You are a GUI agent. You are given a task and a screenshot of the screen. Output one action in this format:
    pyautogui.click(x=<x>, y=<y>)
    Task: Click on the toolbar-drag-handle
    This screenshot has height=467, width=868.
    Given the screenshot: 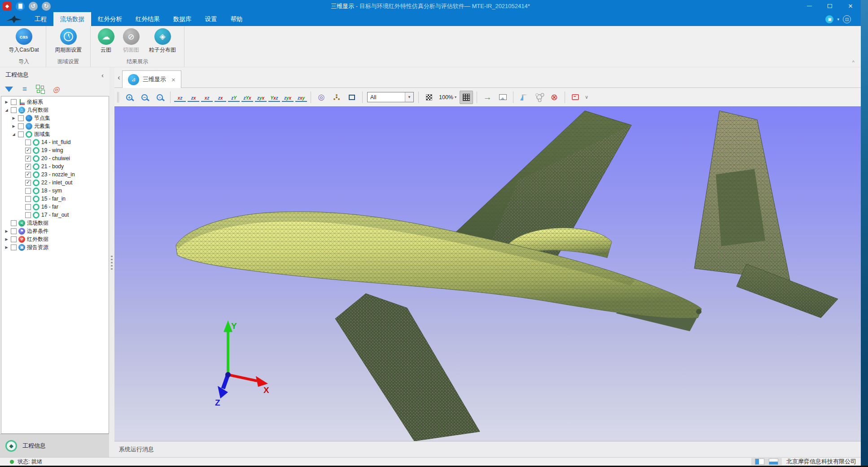 What is the action you would take?
    pyautogui.click(x=118, y=97)
    